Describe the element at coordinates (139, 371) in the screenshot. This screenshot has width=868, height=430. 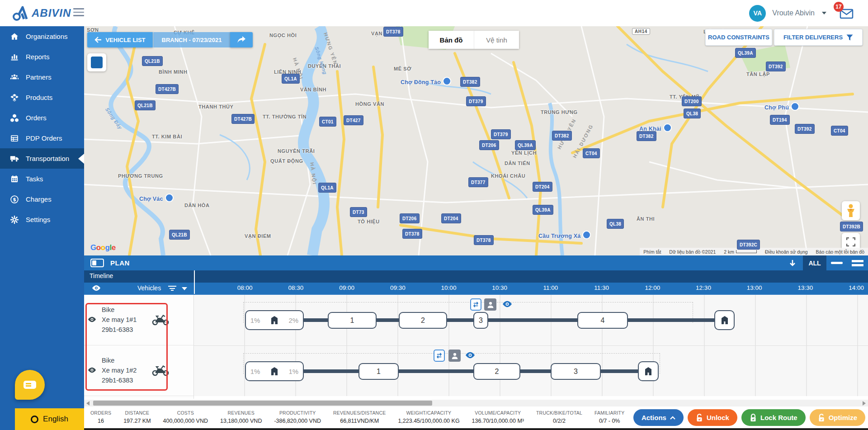
I see `vehicle-row-2: BikeXe may 1#229b1-6383` at that location.